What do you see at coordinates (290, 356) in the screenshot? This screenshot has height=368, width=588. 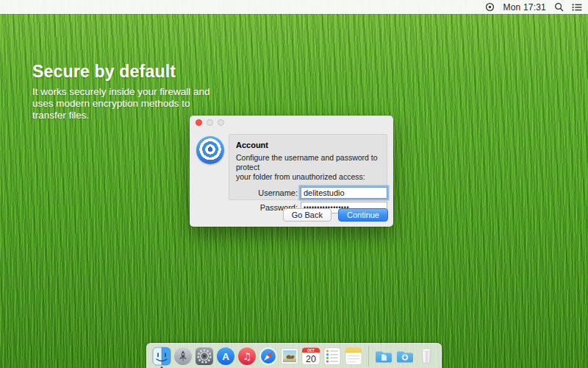 I see `dock-preview-icon` at bounding box center [290, 356].